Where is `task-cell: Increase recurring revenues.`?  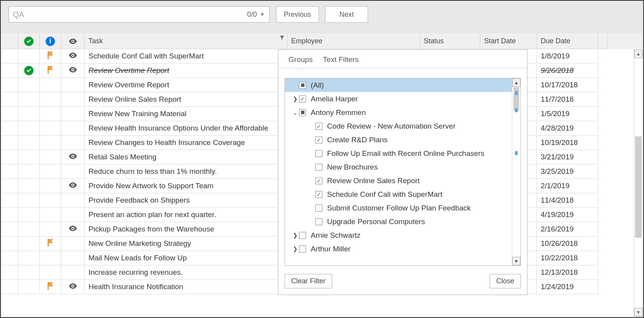 task-cell: Increase recurring revenues. is located at coordinates (186, 273).